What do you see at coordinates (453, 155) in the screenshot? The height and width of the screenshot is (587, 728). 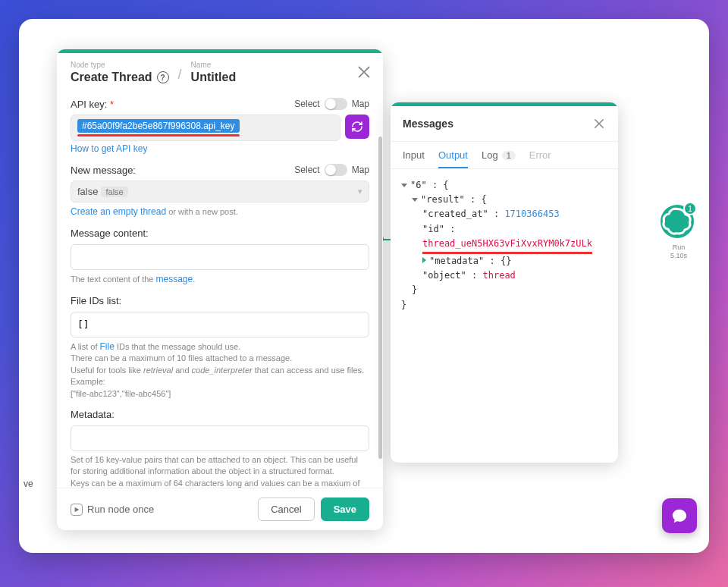 I see `tab-output: Output` at bounding box center [453, 155].